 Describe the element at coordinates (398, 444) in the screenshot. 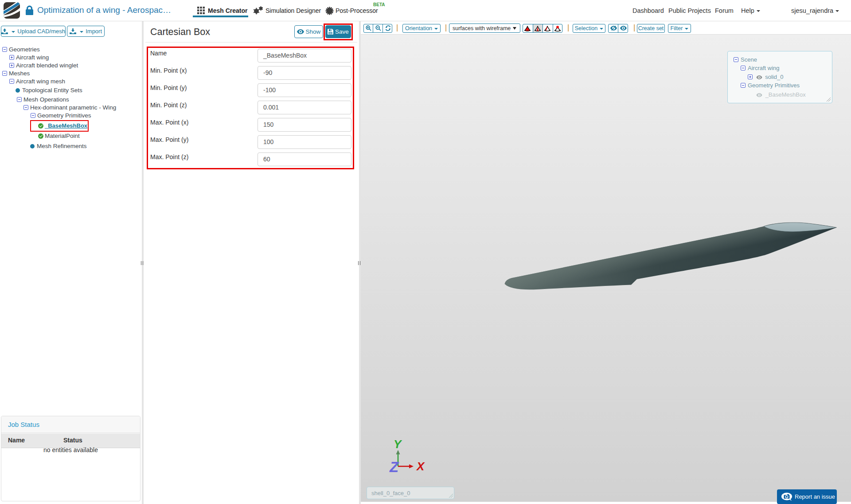

I see `svg-text: Y` at that location.